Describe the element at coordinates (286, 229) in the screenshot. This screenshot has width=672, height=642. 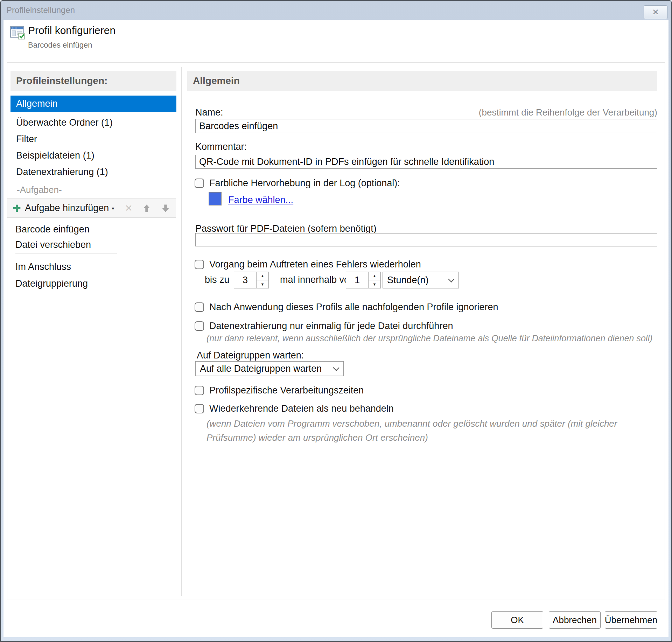
I see `password-label: Passwort für PDF-Dateien (sofern benötig…` at that location.